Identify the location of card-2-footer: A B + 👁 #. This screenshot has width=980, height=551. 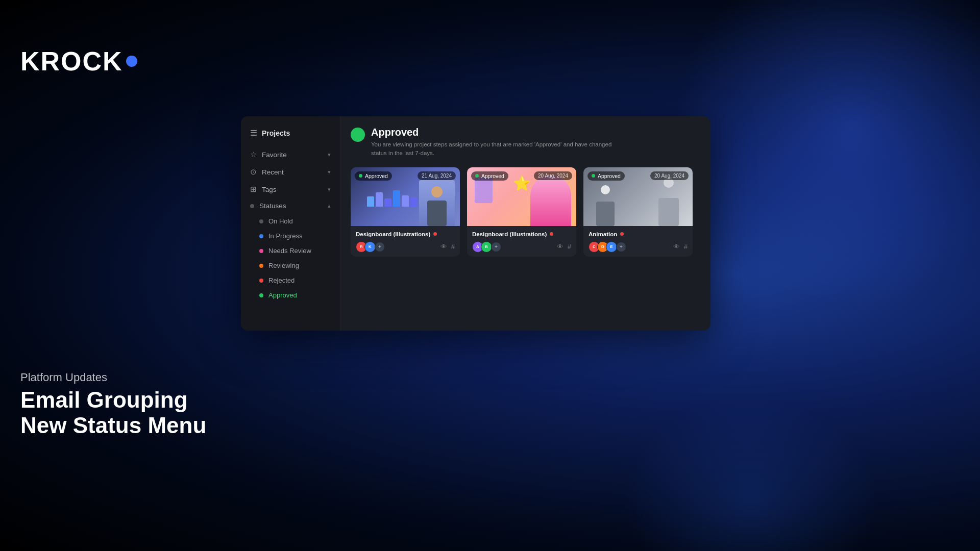
(522, 247).